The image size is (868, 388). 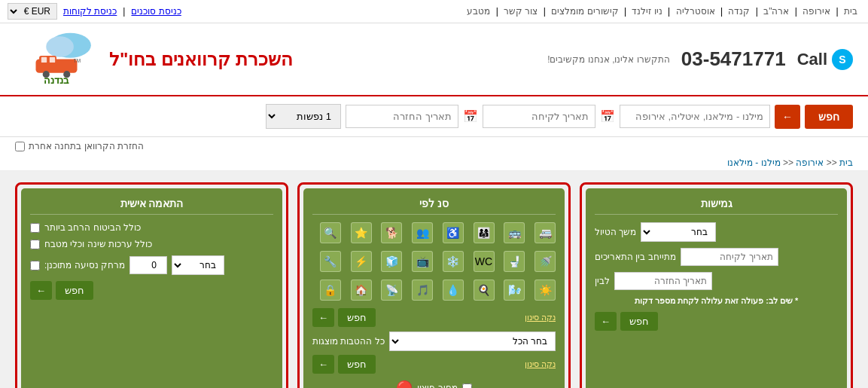 I want to click on all-features-select: בחר הכל כל ההטבות מוצגות, so click(x=473, y=341).